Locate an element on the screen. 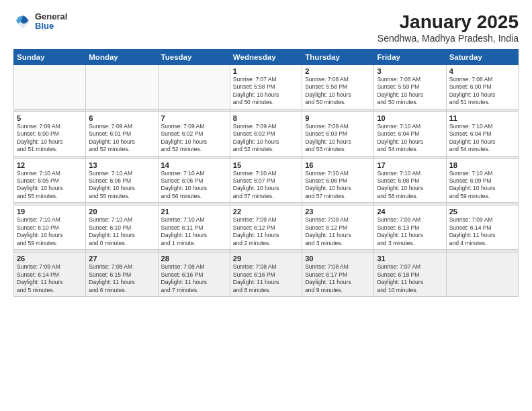 Image resolution: width=532 pixels, height=411 pixels. day-number: 20 is located at coordinates (122, 212).